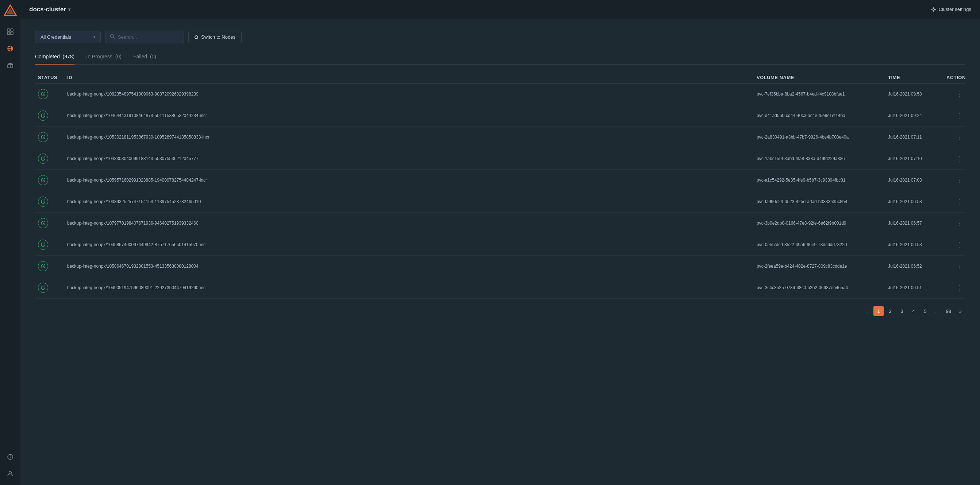 This screenshot has height=485, width=980. Describe the element at coordinates (409, 137) in the screenshot. I see `row-id: backup-integ-nonpx/1053021811953867930-1…` at that location.